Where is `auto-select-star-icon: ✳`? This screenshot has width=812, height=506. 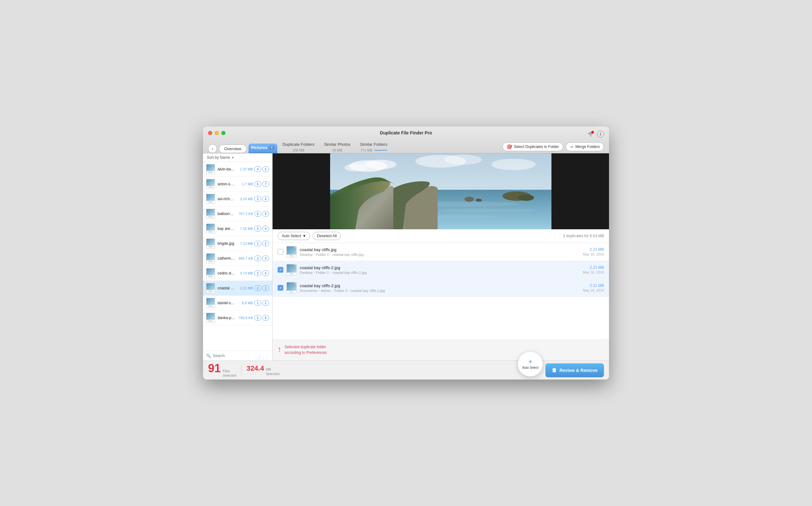
auto-select-star-icon: ✳ is located at coordinates (530, 362).